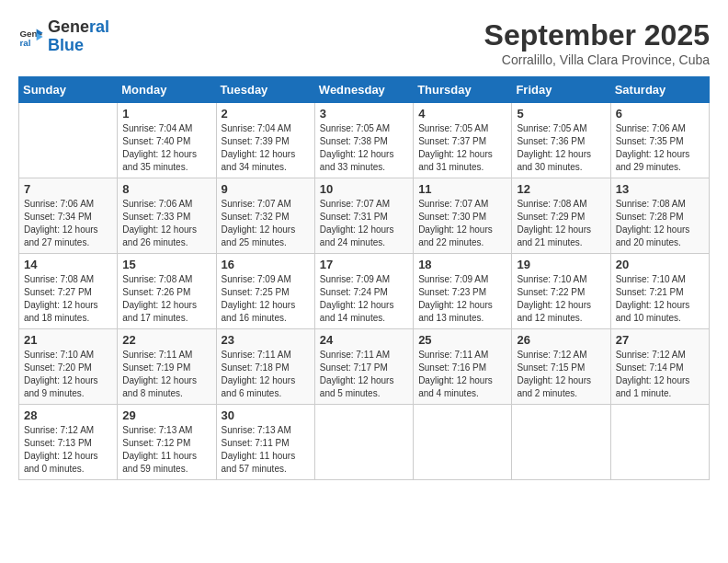 Image resolution: width=728 pixels, height=563 pixels. What do you see at coordinates (266, 450) in the screenshot?
I see `day-info: Sunrise: 7:13 AM Sunset: 7:11 PM Dayligh…` at bounding box center [266, 450].